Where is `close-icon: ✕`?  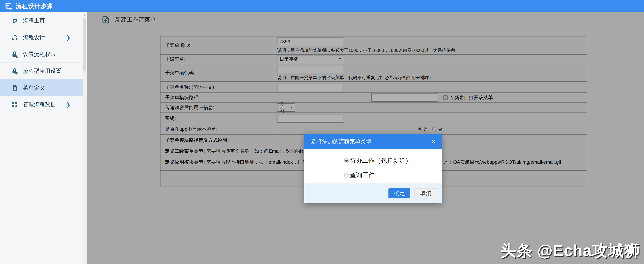
close-icon: ✕ is located at coordinates (434, 142).